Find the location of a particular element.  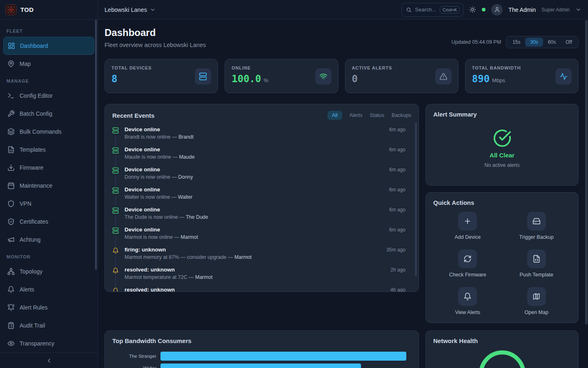

network-health-gauge: 100 is located at coordinates (502, 359).